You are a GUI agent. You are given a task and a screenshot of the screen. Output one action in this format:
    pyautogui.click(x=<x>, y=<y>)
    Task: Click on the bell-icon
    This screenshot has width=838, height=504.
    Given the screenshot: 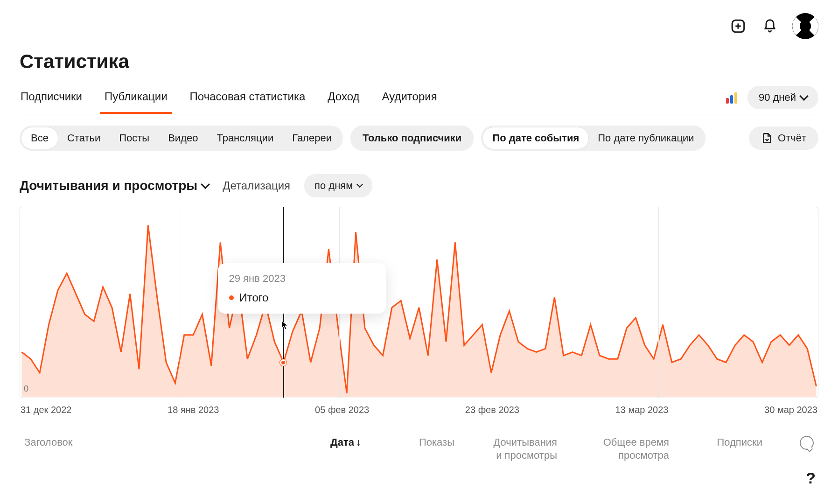 What is the action you would take?
    pyautogui.click(x=770, y=26)
    